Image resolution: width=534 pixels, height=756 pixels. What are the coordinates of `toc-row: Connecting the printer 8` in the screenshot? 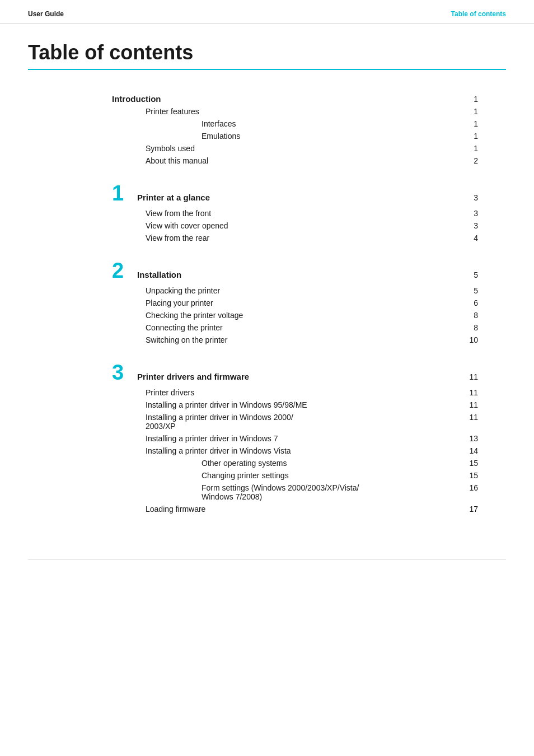 It's located at (312, 328).